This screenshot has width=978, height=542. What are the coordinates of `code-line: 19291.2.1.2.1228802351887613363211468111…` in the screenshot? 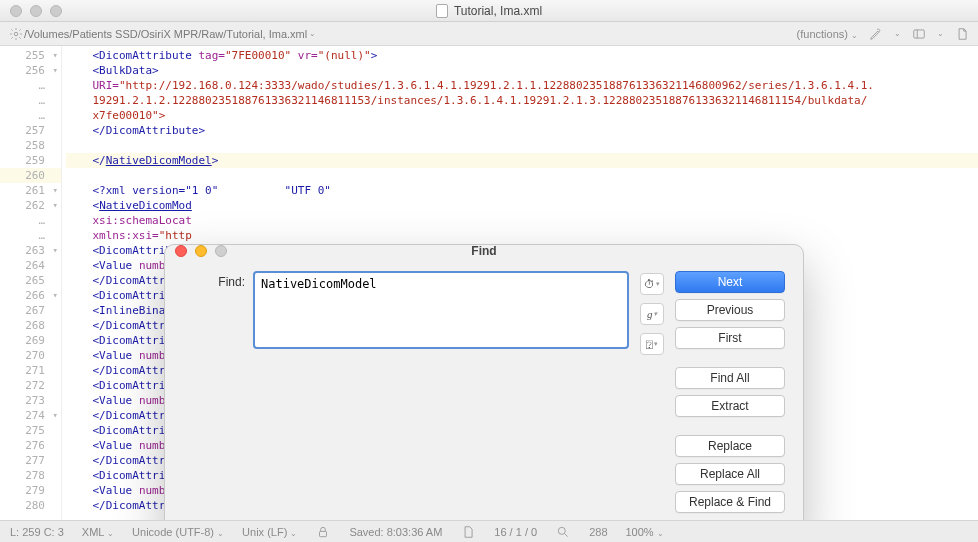 It's located at (522, 100).